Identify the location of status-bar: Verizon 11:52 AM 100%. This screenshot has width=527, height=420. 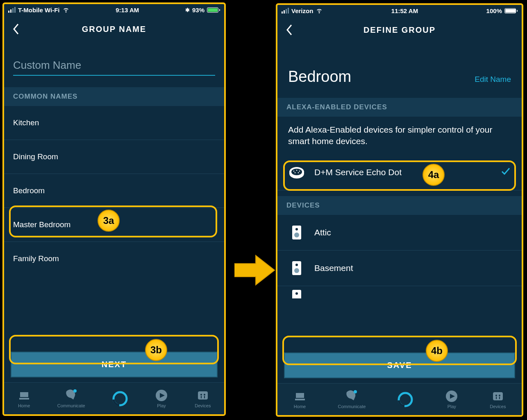
(400, 11).